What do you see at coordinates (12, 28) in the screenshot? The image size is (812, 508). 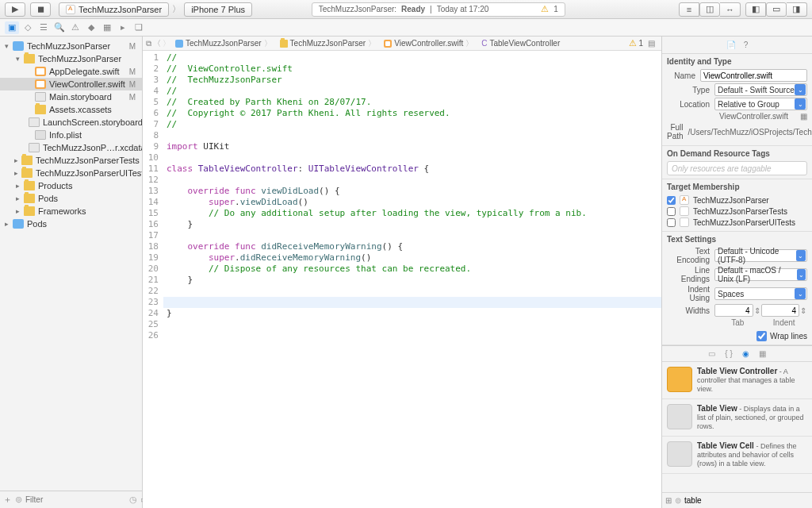 I see `project-navigator-tab: ▣` at bounding box center [12, 28].